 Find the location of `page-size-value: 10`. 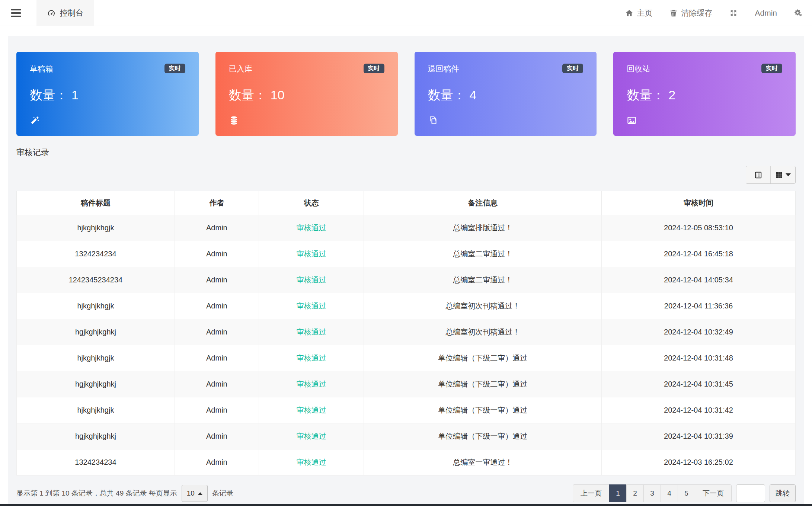

page-size-value: 10 is located at coordinates (191, 493).